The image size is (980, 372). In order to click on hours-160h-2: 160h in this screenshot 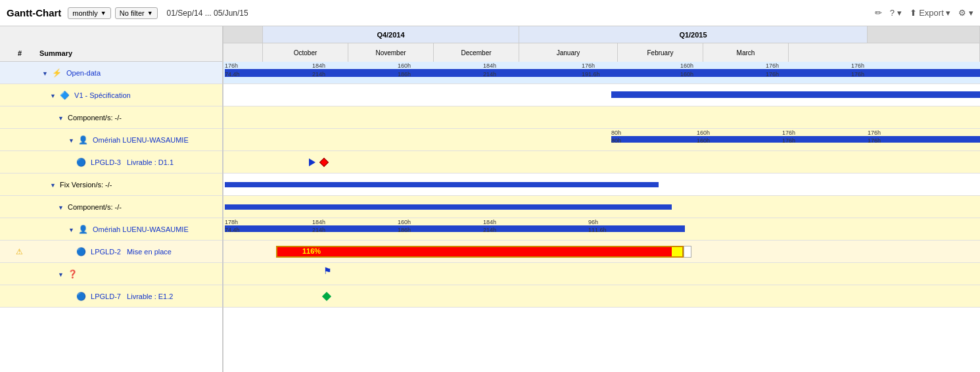, I will do `click(687, 66)`.